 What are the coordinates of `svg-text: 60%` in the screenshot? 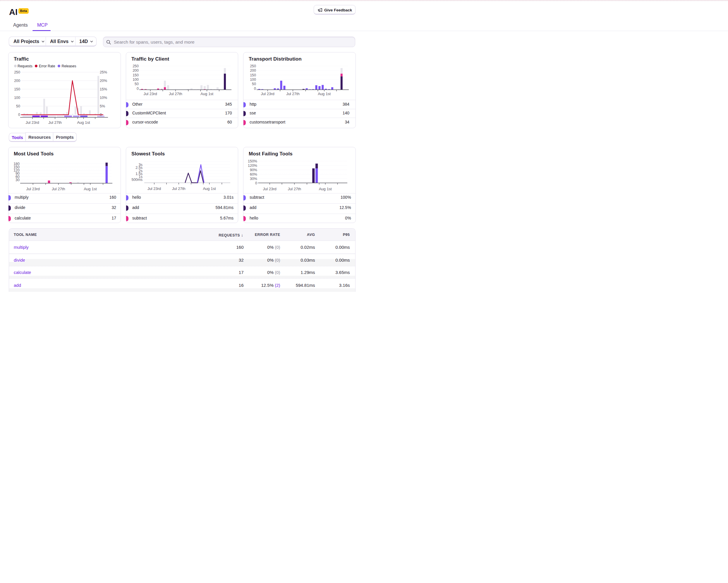 It's located at (254, 174).